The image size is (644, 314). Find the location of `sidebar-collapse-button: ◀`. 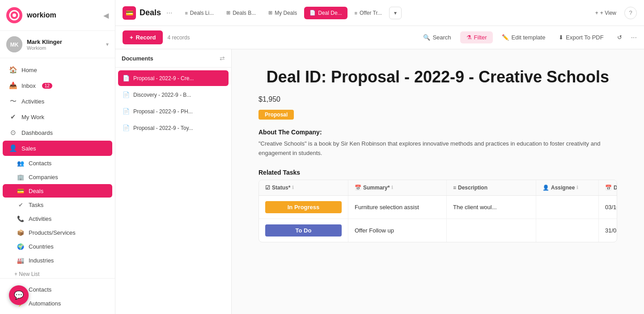

sidebar-collapse-button: ◀ is located at coordinates (106, 15).